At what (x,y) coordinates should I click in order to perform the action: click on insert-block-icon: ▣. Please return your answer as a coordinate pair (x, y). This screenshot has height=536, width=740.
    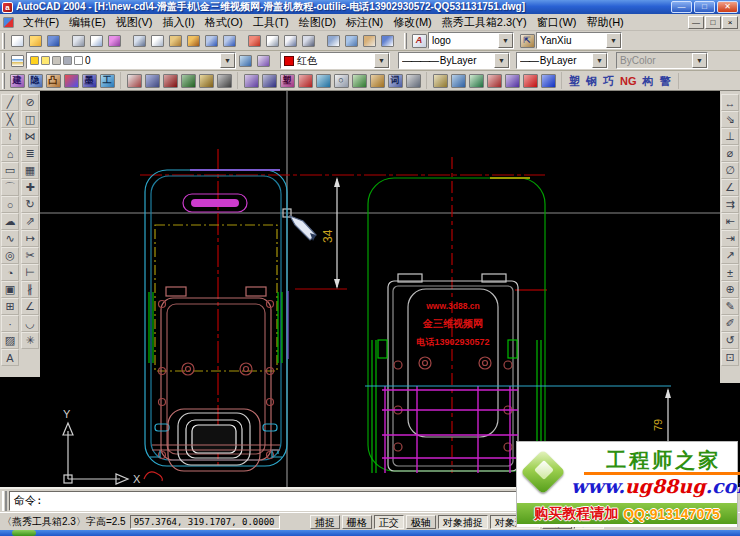
    Looking at the image, I should click on (10, 290).